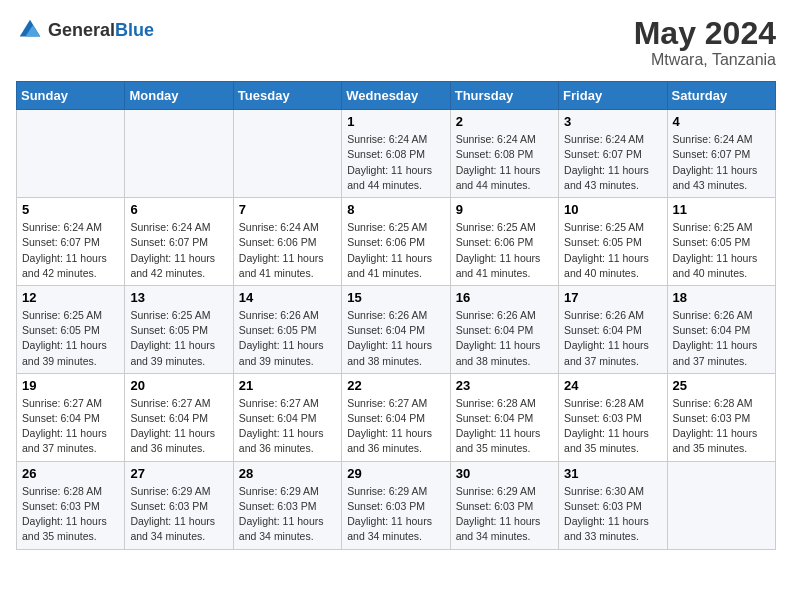 This screenshot has width=792, height=612. I want to click on calendar-cell: 25Sunrise: 6:28 AMSunset: 6:03 PMDayligh…, so click(721, 417).